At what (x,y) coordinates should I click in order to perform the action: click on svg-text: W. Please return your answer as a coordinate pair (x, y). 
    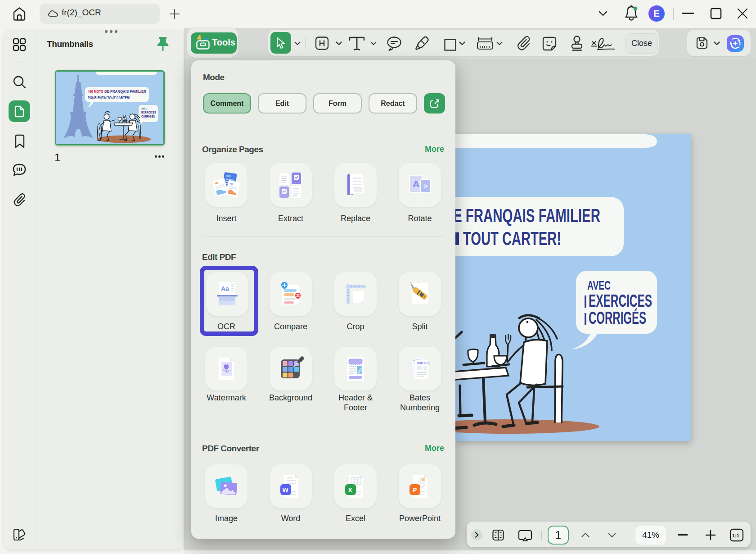
    Looking at the image, I should click on (286, 490).